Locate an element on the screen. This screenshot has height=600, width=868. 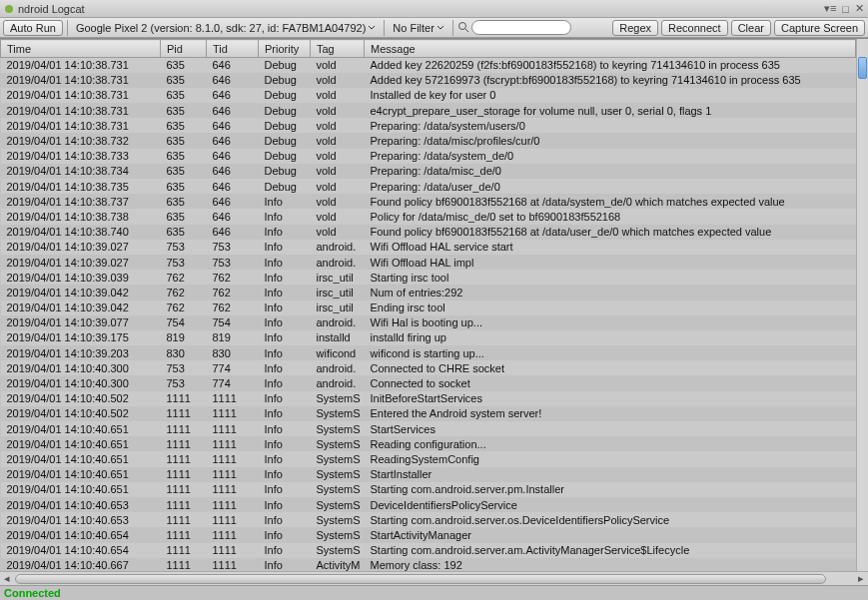
cell-msg: InitBeforeStartServices is located at coordinates (610, 399).